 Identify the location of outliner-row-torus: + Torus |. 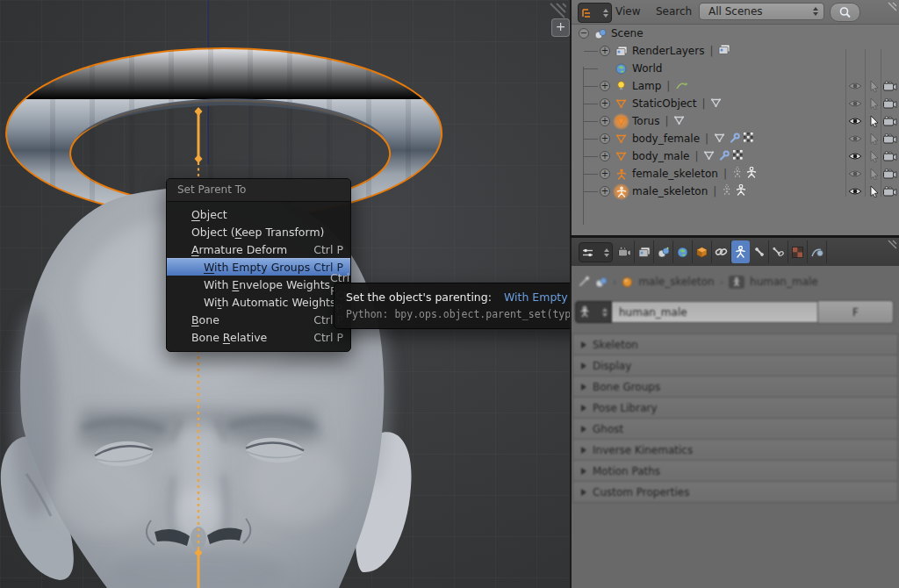
(736, 121).